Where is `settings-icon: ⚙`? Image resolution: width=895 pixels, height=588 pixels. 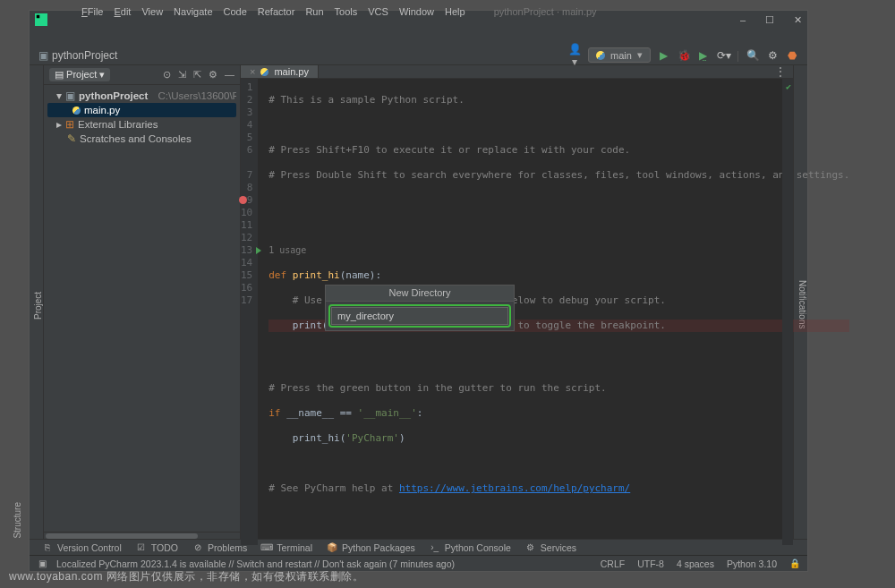 settings-icon: ⚙ is located at coordinates (213, 75).